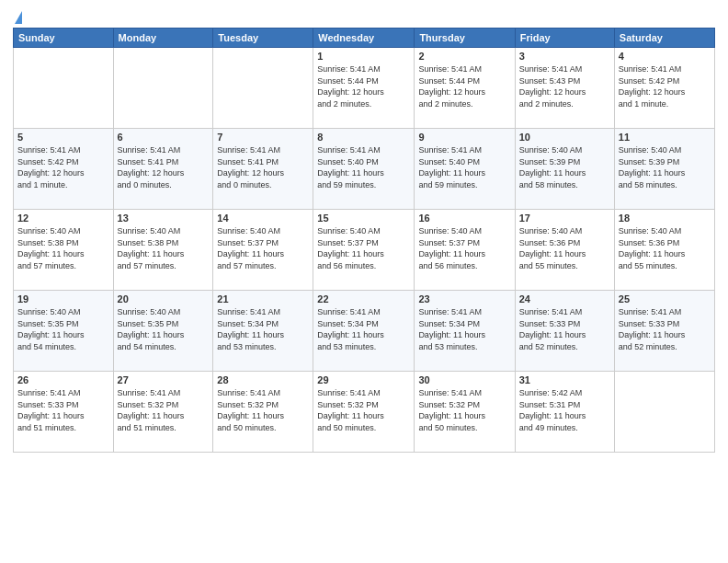 This screenshot has height=563, width=728. Describe the element at coordinates (164, 137) in the screenshot. I see `day-number: 6` at that location.